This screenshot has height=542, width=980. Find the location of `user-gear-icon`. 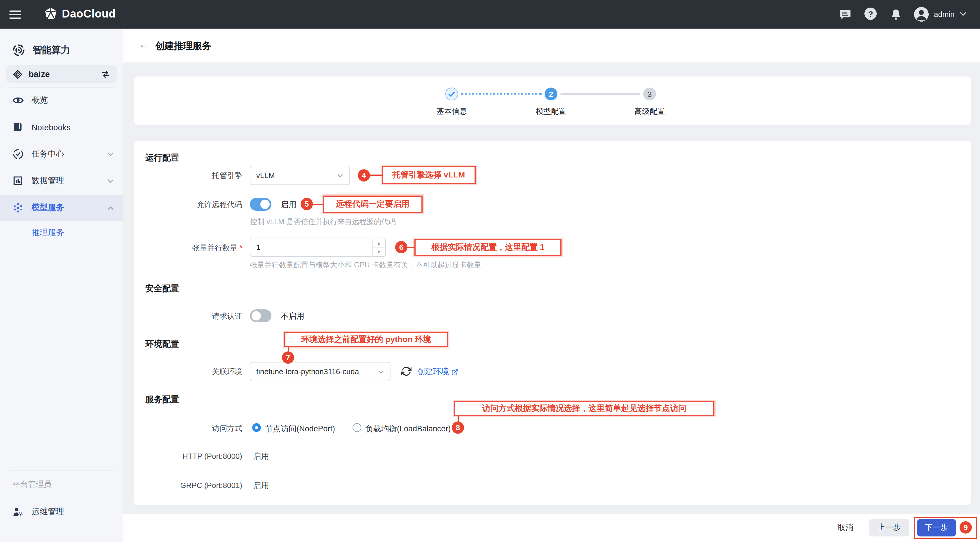

user-gear-icon is located at coordinates (18, 512).